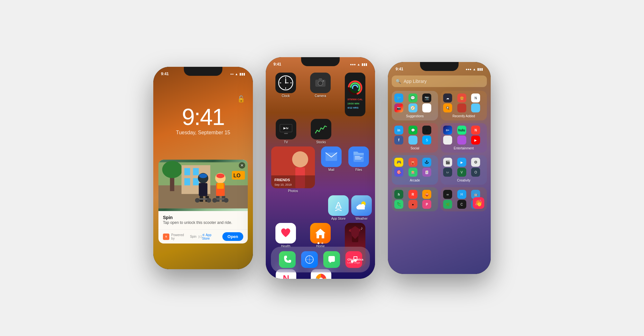  I want to click on folder-recently-added: ☁ 🍔 N 🍳 Recently Added, so click(464, 106).